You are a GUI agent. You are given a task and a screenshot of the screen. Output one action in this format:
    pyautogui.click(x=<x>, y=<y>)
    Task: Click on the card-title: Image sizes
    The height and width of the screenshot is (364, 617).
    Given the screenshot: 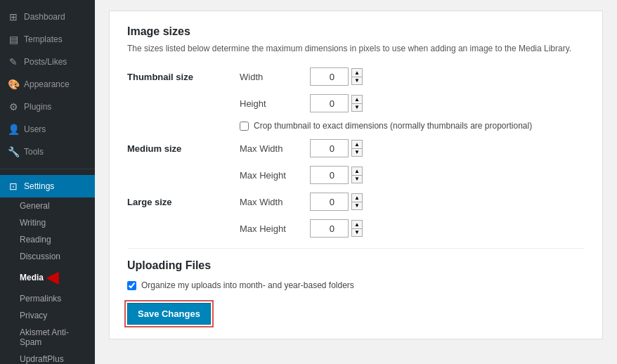 What is the action you would take?
    pyautogui.click(x=356, y=32)
    